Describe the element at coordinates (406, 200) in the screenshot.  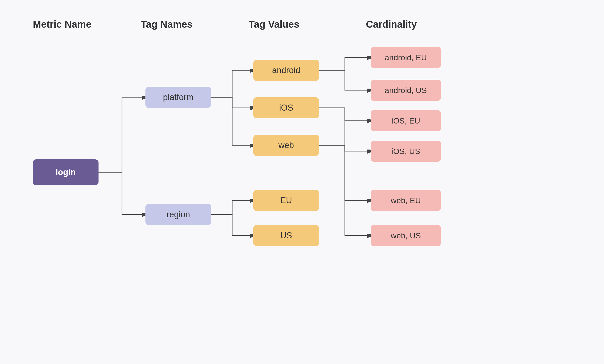
I see `cardinality-node-web-eu: web, EU` at that location.